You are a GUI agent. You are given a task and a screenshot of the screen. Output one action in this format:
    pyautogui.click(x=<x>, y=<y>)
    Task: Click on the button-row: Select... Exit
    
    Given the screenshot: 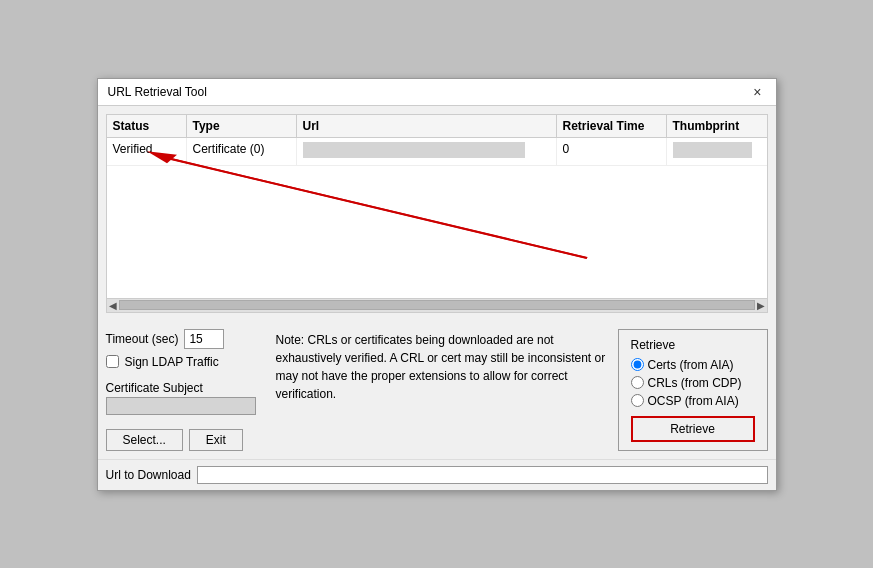 What is the action you would take?
    pyautogui.click(x=186, y=440)
    